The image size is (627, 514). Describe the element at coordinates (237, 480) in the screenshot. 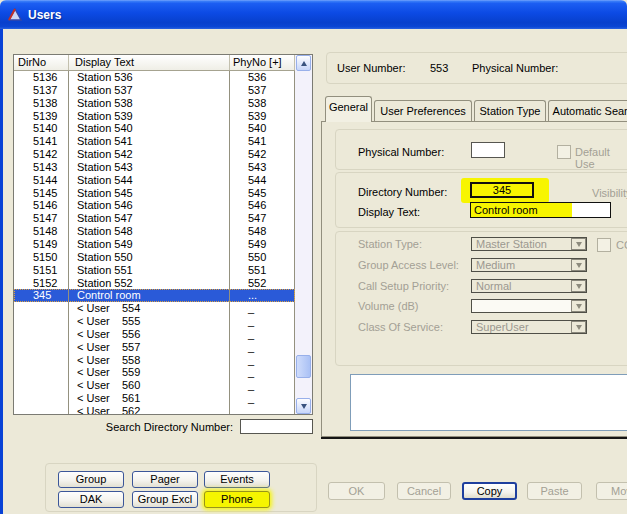

I see `events-button: Events` at that location.